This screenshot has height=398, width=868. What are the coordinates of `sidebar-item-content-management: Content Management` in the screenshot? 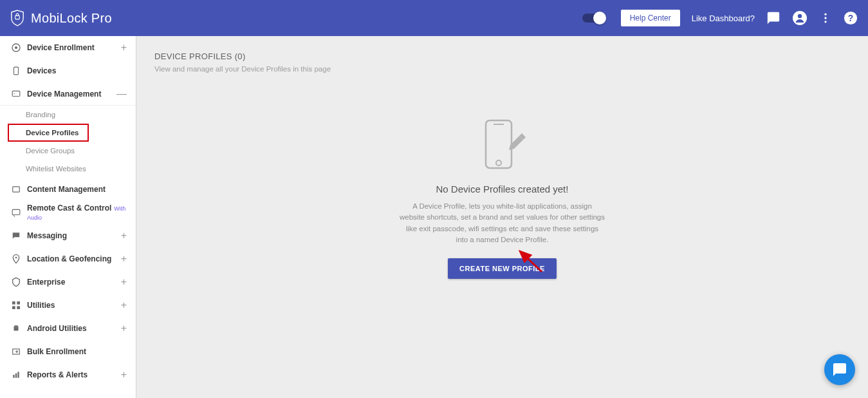 It's located at (68, 189).